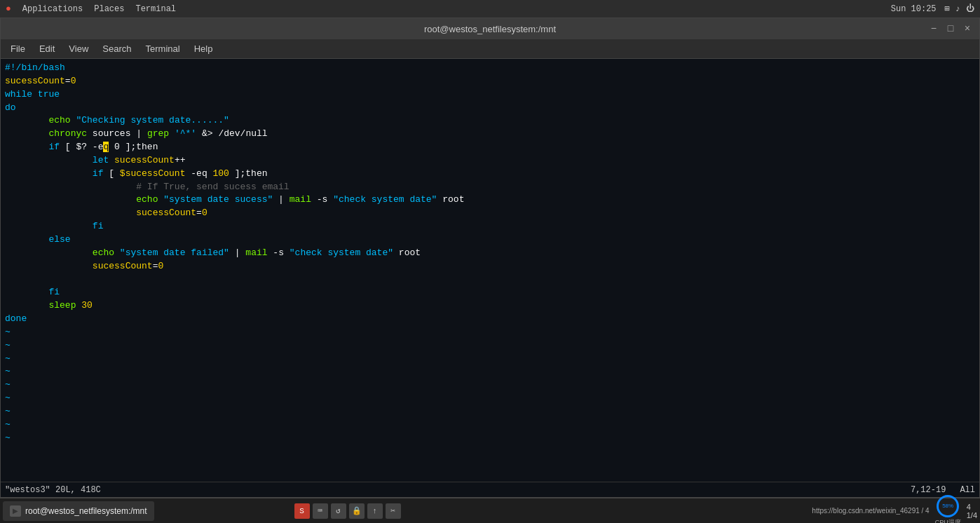 This screenshot has width=980, height=523. I want to click on file-menu: File, so click(18, 49).